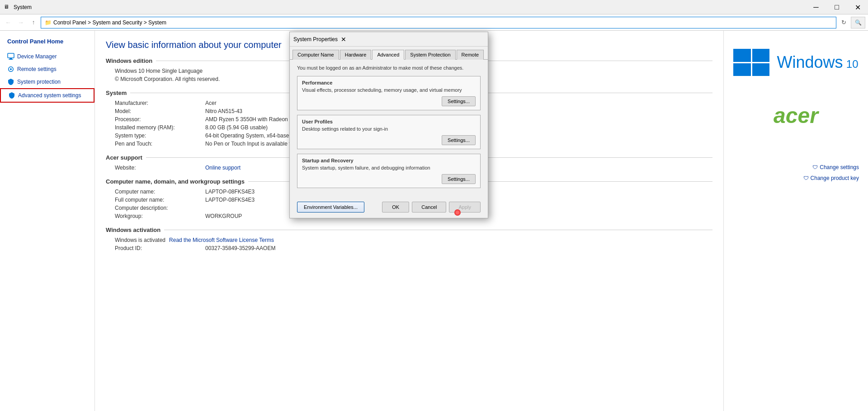 The height and width of the screenshot is (411, 868). I want to click on device-manager-icon, so click(11, 57).